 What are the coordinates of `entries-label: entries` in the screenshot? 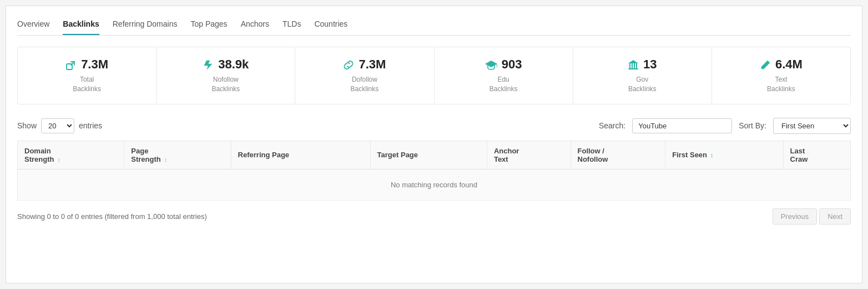 It's located at (90, 126).